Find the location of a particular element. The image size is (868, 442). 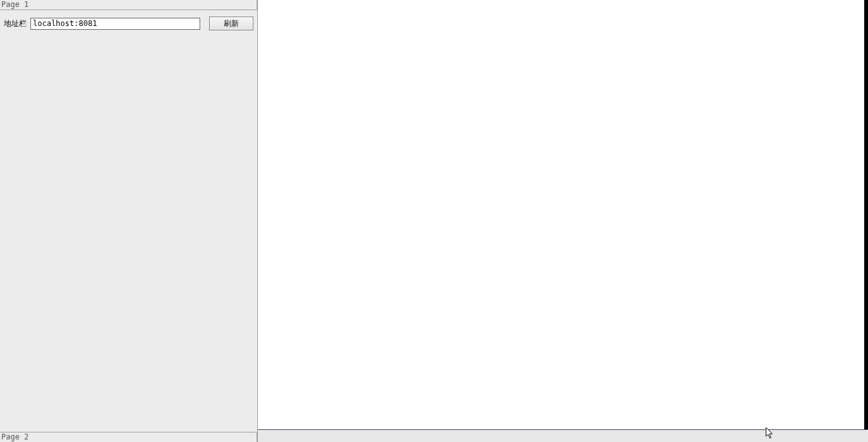

address-input is located at coordinates (115, 24).